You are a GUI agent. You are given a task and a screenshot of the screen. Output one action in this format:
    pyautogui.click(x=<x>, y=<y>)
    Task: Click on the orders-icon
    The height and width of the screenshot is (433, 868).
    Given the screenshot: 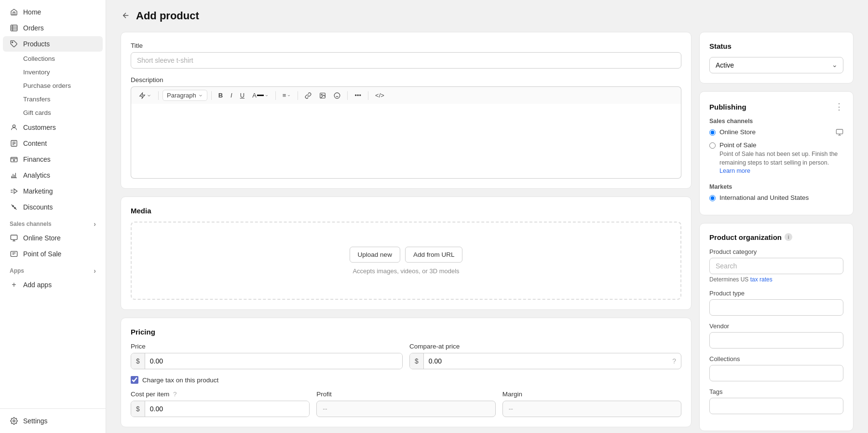 What is the action you would take?
    pyautogui.click(x=14, y=28)
    